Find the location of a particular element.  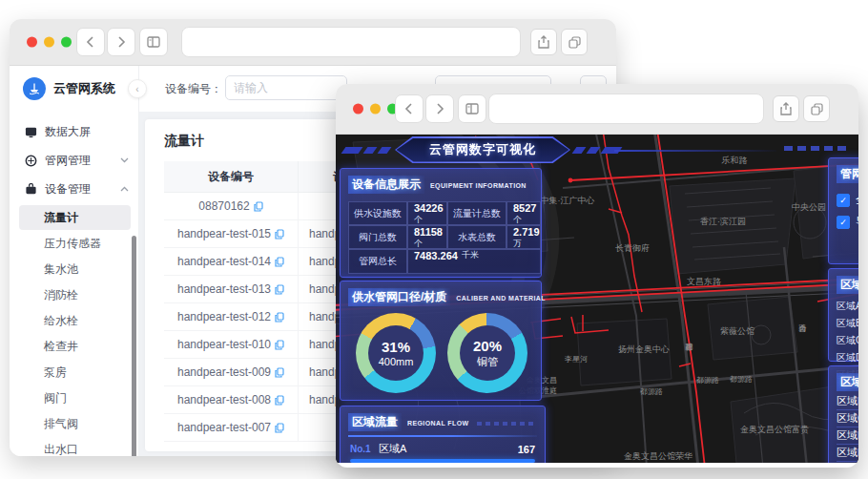

sidebar-item-device-management: 设备管理 is located at coordinates (74, 189).